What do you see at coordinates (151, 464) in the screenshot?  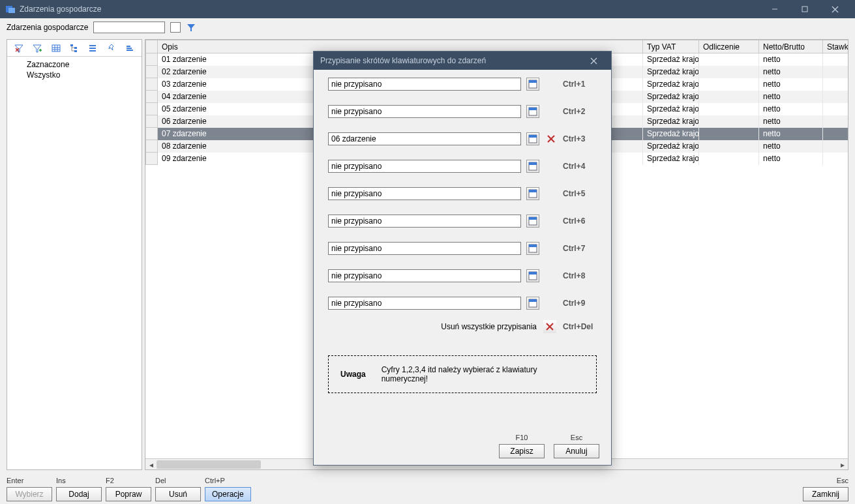 I see `scroll-left-arrow: ◂` at bounding box center [151, 464].